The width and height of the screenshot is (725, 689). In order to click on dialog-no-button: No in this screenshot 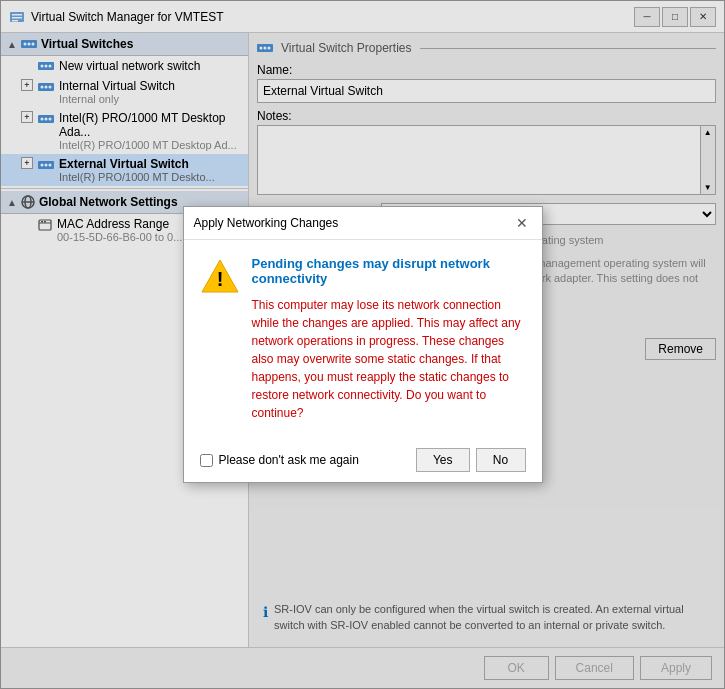, I will do `click(501, 460)`.